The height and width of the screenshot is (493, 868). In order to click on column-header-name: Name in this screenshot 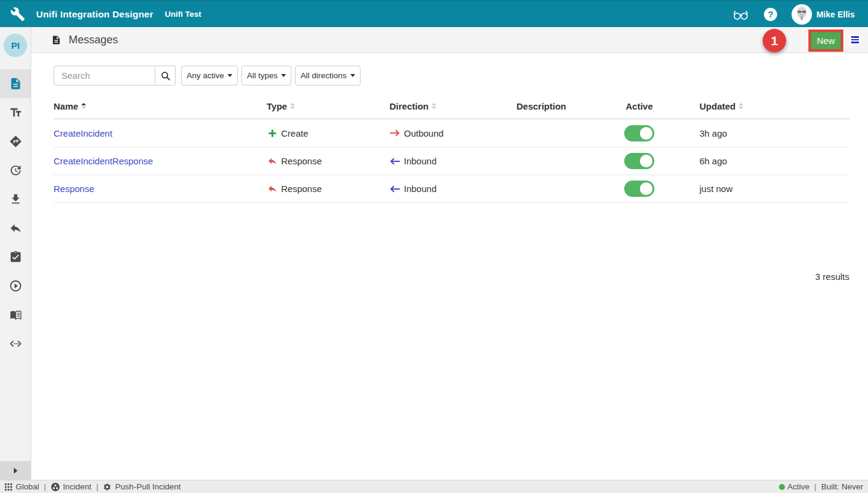, I will do `click(160, 106)`.